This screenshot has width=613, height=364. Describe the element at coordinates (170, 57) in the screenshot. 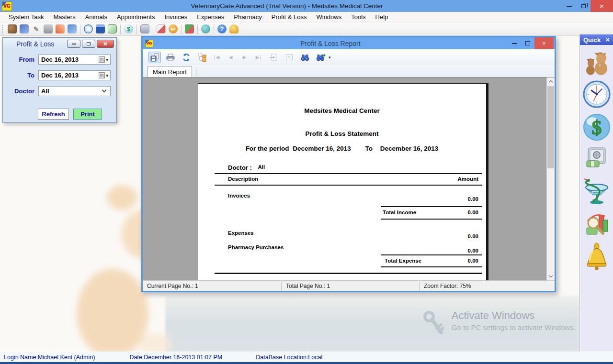

I see `printer-icon` at that location.